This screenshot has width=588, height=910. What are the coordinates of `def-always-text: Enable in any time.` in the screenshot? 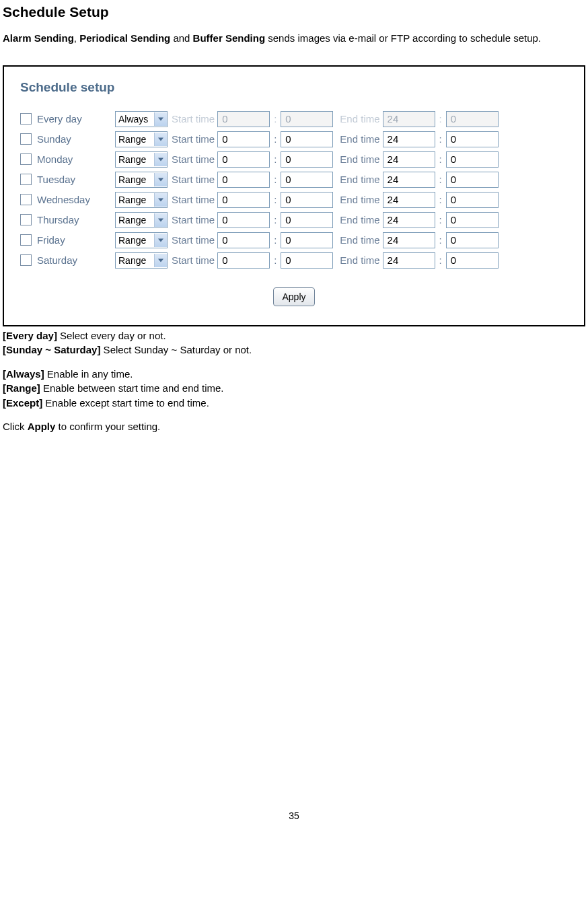 It's located at (89, 374).